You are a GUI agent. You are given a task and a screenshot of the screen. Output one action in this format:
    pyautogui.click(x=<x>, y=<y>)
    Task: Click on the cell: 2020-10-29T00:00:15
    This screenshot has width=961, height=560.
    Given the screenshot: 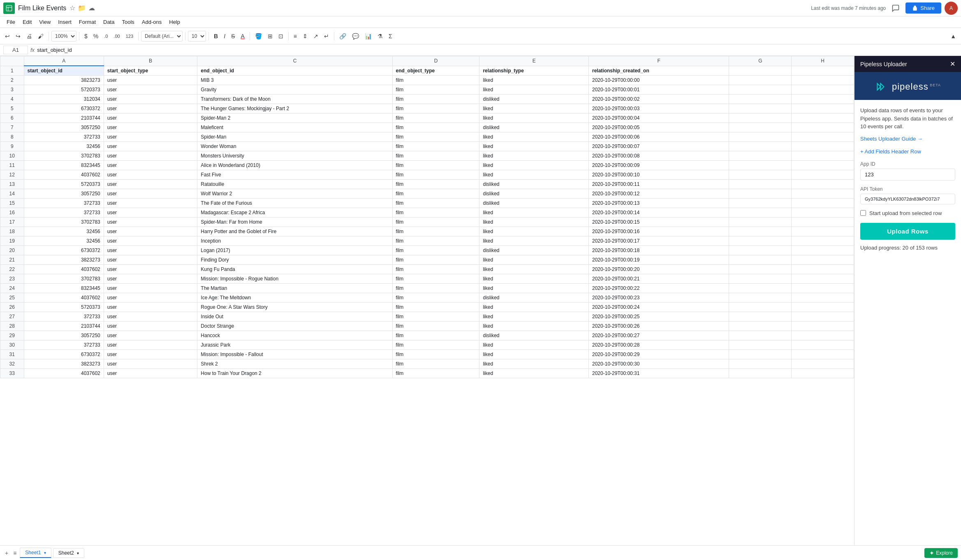 What is the action you would take?
    pyautogui.click(x=659, y=222)
    